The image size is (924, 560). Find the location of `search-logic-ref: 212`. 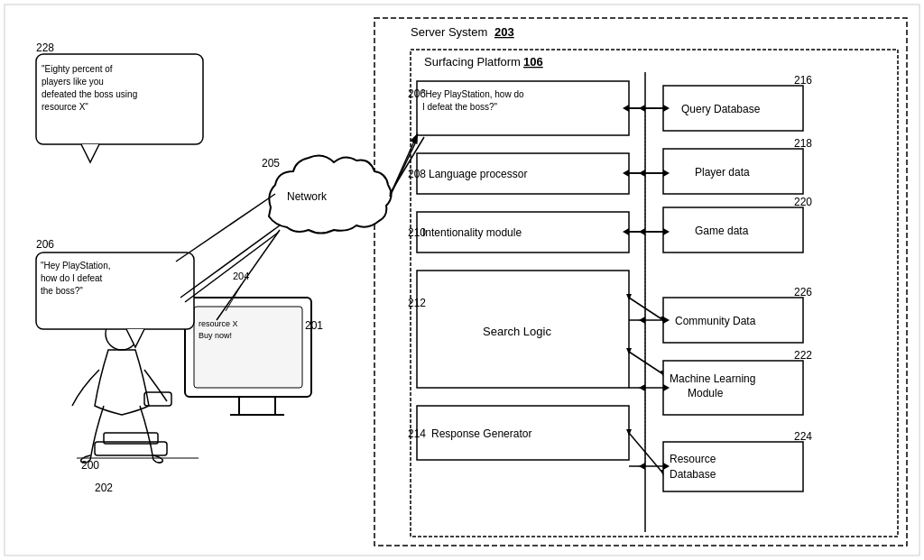

search-logic-ref: 212 is located at coordinates (417, 303).